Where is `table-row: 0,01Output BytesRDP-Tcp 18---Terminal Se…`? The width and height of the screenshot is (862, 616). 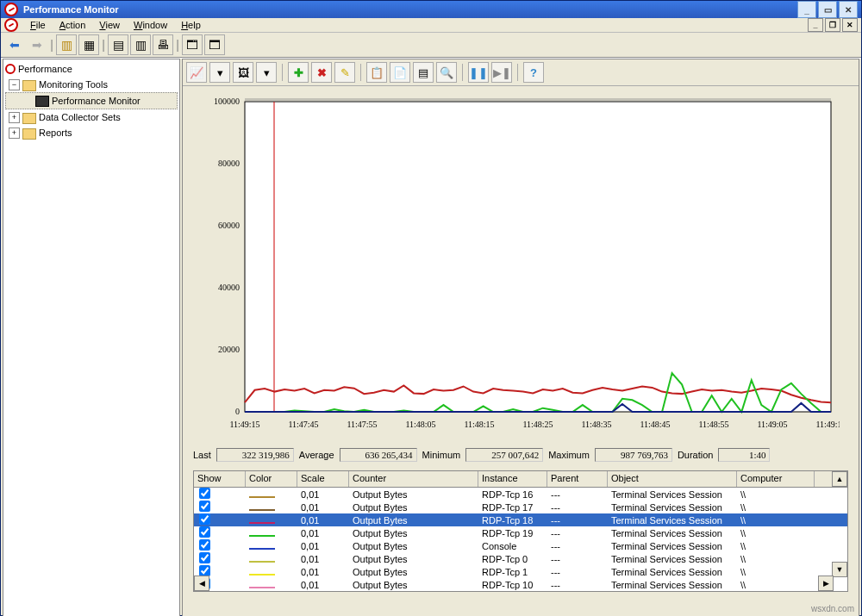 table-row: 0,01Output BytesRDP-Tcp 18---Terminal Se… is located at coordinates (521, 520).